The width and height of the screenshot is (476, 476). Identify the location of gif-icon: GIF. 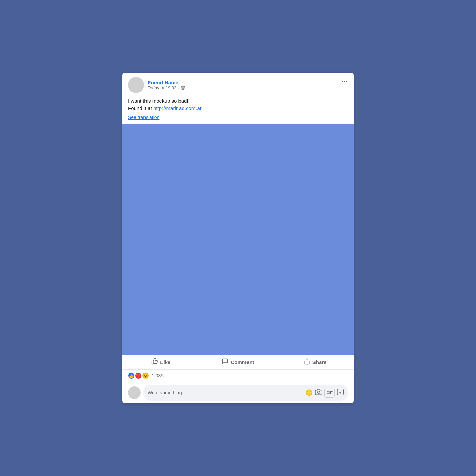
(329, 393).